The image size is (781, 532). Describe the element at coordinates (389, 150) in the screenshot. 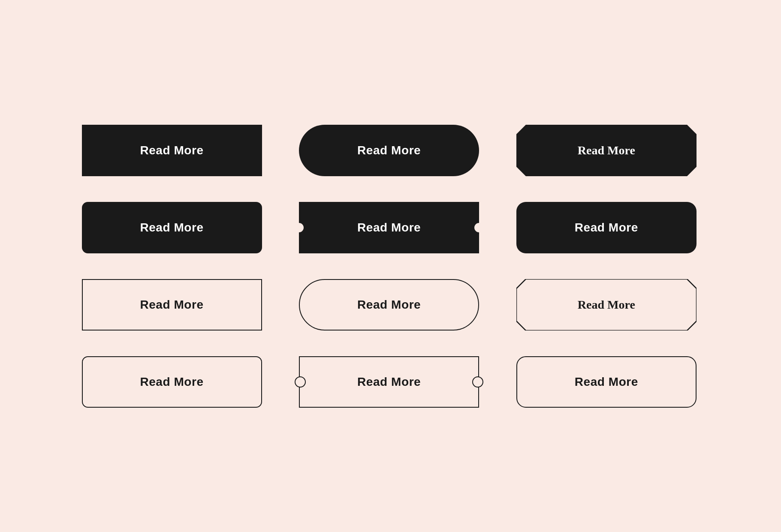

I see `read-more-button-filled-pill: Read More` at that location.